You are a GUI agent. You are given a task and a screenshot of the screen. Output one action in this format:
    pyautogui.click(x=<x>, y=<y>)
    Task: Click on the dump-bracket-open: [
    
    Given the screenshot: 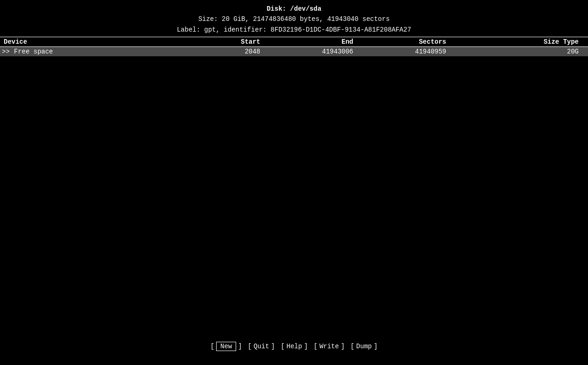 What is the action you would take?
    pyautogui.click(x=350, y=346)
    